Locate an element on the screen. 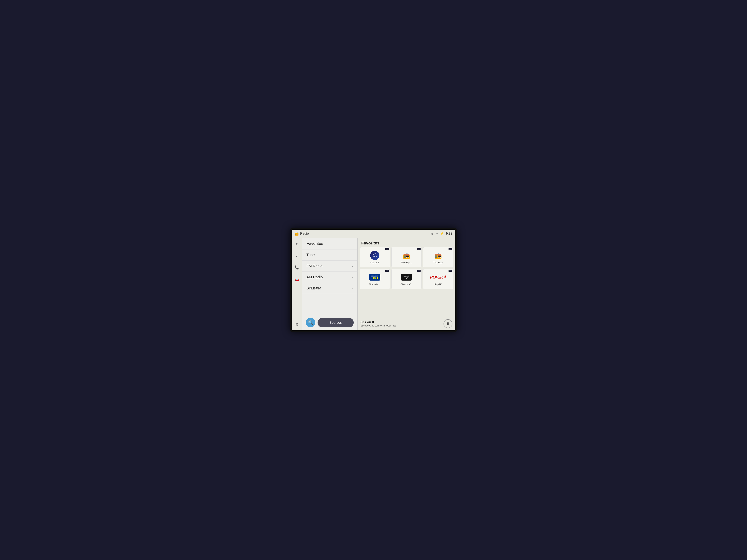 Image resolution: width=747 pixels, height=560 pixels. favorite-card-the-high: xm 📻 The High... is located at coordinates (407, 257).